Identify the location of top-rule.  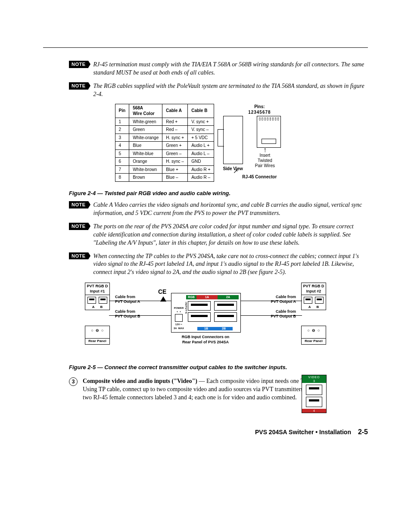
(206, 47).